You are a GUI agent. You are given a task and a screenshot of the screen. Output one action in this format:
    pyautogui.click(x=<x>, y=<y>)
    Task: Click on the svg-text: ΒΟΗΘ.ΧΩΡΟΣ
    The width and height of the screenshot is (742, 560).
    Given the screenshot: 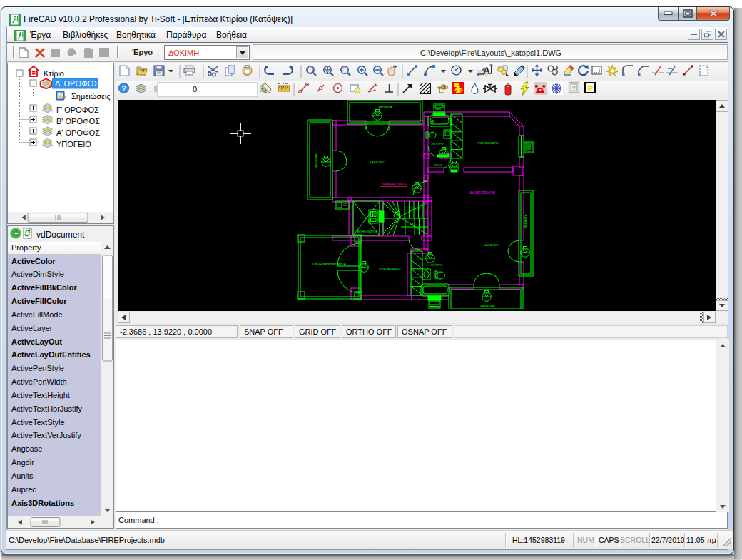 What is the action you would take?
    pyautogui.click(x=367, y=231)
    